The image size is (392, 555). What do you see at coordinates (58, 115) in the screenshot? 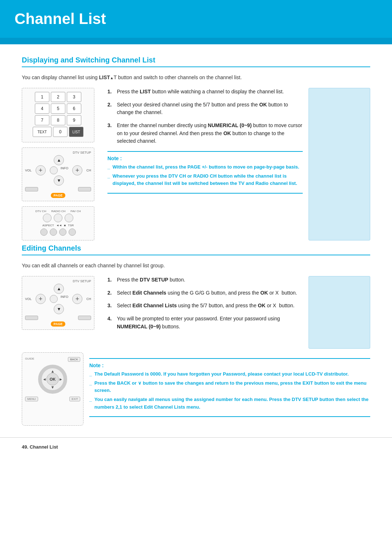
I see `remote-numpad: 1 2 3 4 5 6 7 8 9 TEXT` at bounding box center [58, 115].